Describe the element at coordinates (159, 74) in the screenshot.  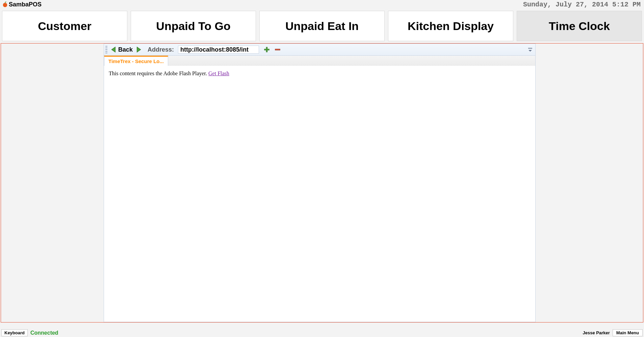
I see `content-text: This content requires the Adobe Flash Pl…` at that location.